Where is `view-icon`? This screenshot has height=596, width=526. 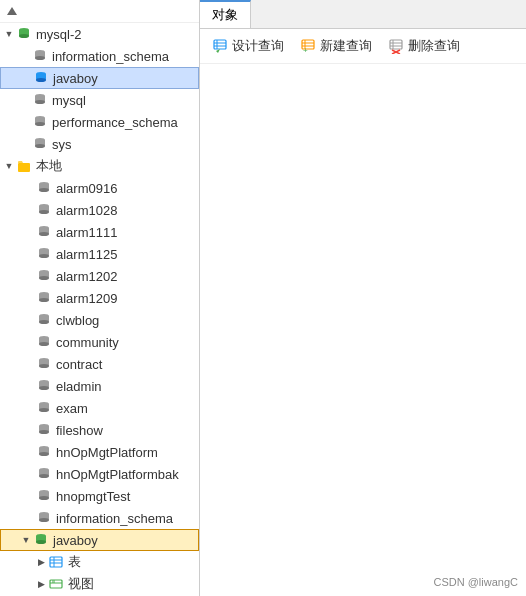 view-icon is located at coordinates (56, 584).